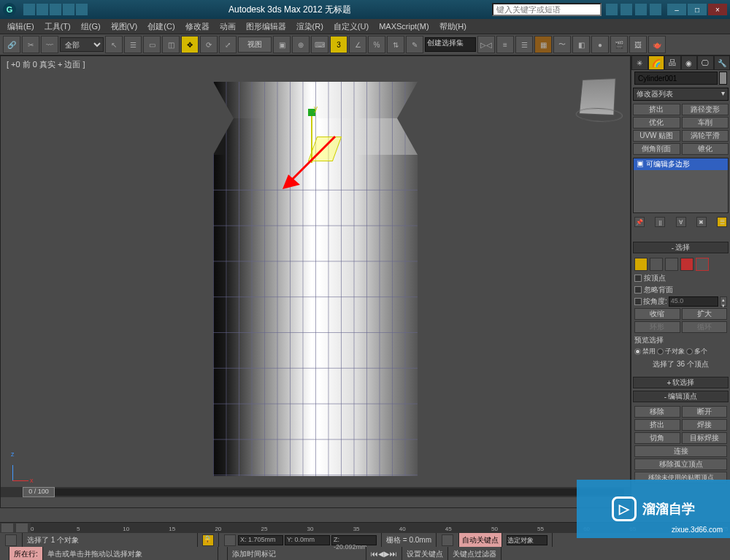  What do you see at coordinates (282, 45) in the screenshot?
I see `use-pivot-icon: ▣` at bounding box center [282, 45].